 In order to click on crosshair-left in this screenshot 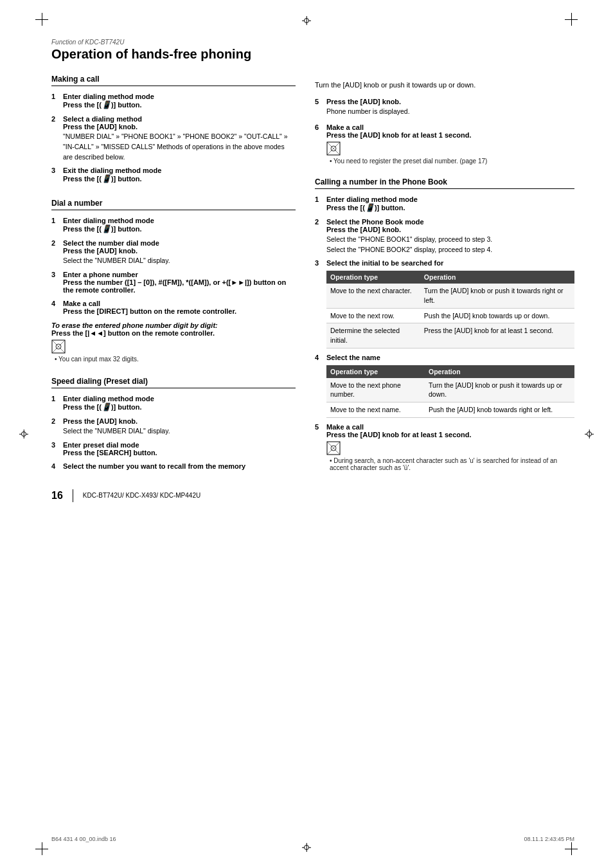, I will do `click(24, 434)`.